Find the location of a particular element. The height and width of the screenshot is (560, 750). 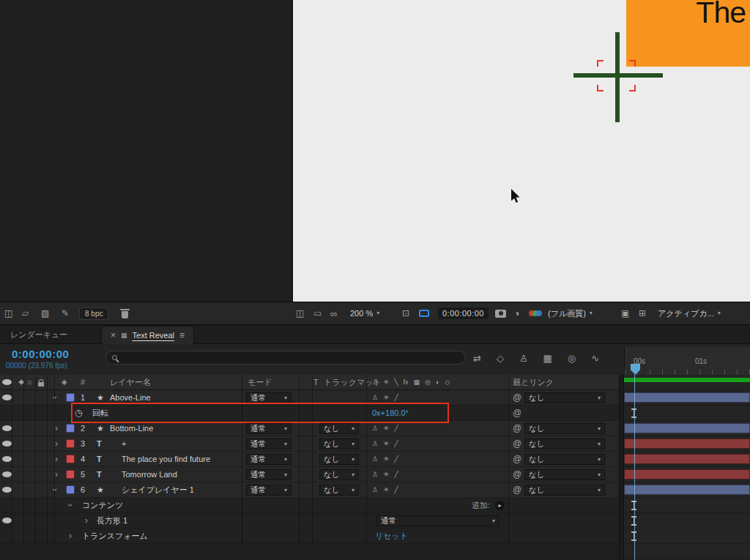

target-region-icon: ▣ is located at coordinates (625, 313).